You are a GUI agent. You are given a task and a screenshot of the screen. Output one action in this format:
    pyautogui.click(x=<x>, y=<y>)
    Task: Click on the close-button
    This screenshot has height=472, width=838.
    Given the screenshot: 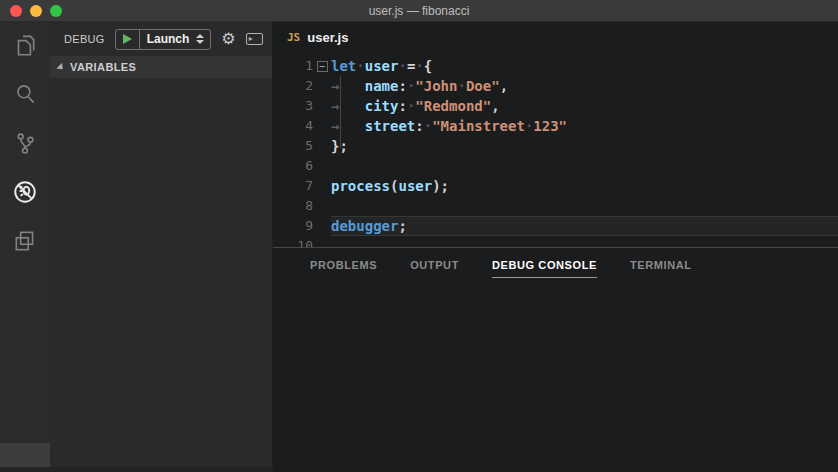 What is the action you would take?
    pyautogui.click(x=16, y=11)
    